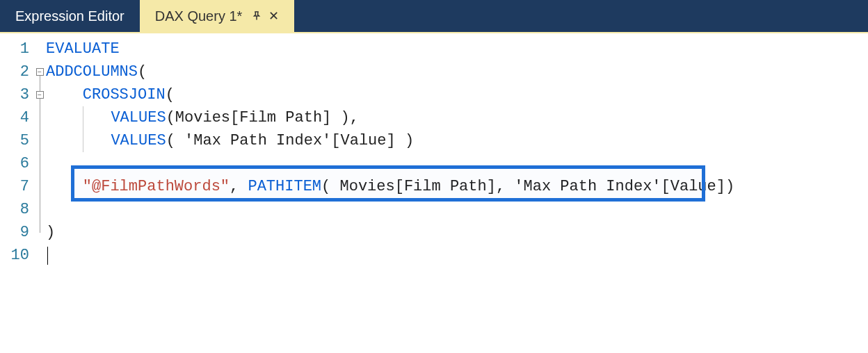  What do you see at coordinates (17, 49) in the screenshot?
I see `line-number: 1` at bounding box center [17, 49].